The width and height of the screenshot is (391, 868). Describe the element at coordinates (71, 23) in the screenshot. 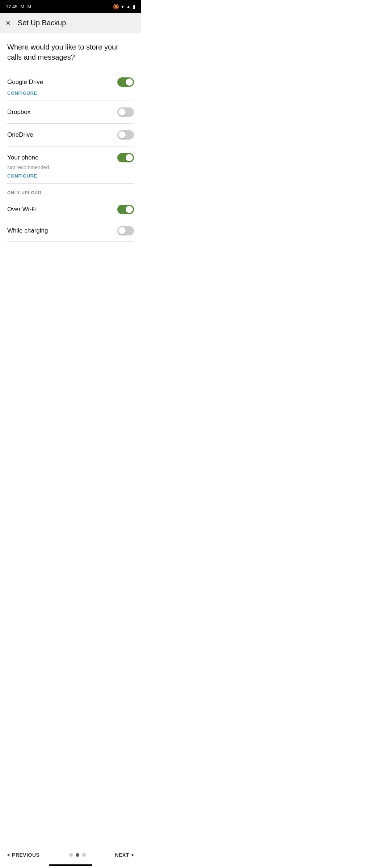

I see `app-bar: × Set Up Backup` at that location.